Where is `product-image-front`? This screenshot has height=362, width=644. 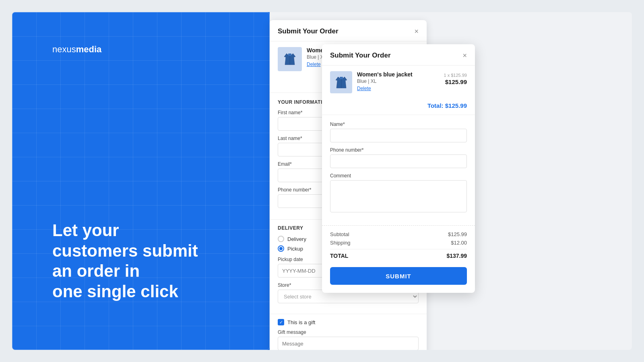
product-image-front is located at coordinates (341, 82).